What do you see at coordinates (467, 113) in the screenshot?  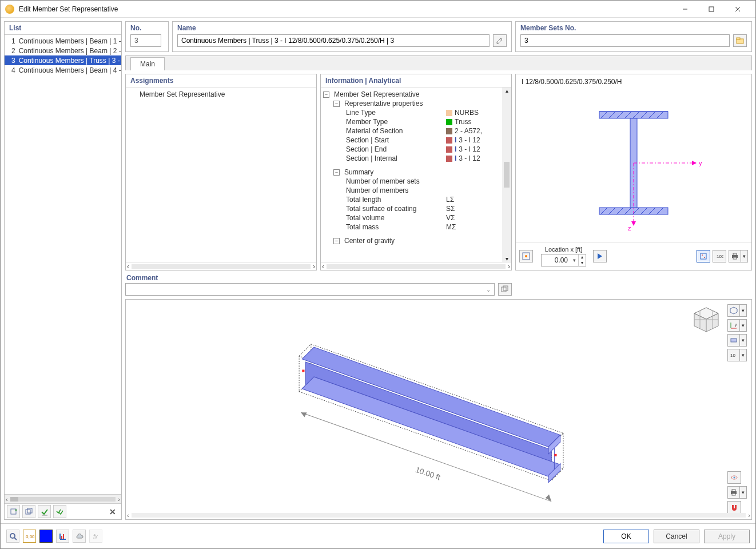 I see `prop-val: NURBS` at bounding box center [467, 113].